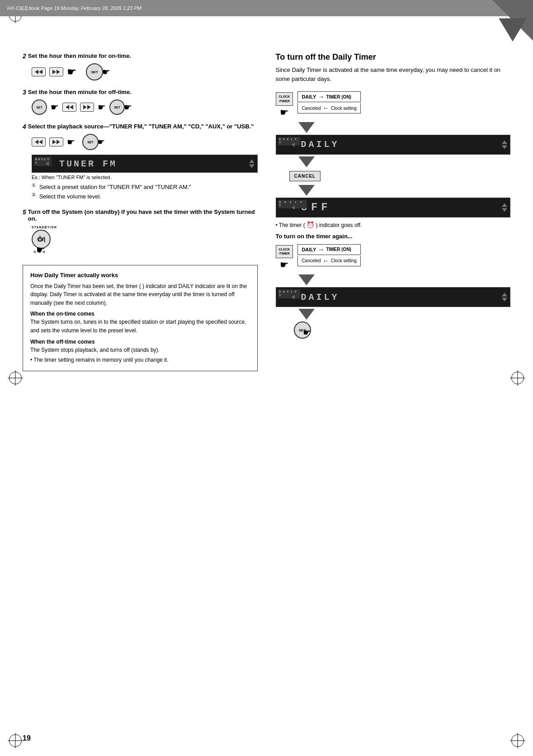 Image resolution: width=533 pixels, height=756 pixels. What do you see at coordinates (285, 99) in the screenshot?
I see `clock-timer-btn-1: CLOCK/TIMER` at bounding box center [285, 99].